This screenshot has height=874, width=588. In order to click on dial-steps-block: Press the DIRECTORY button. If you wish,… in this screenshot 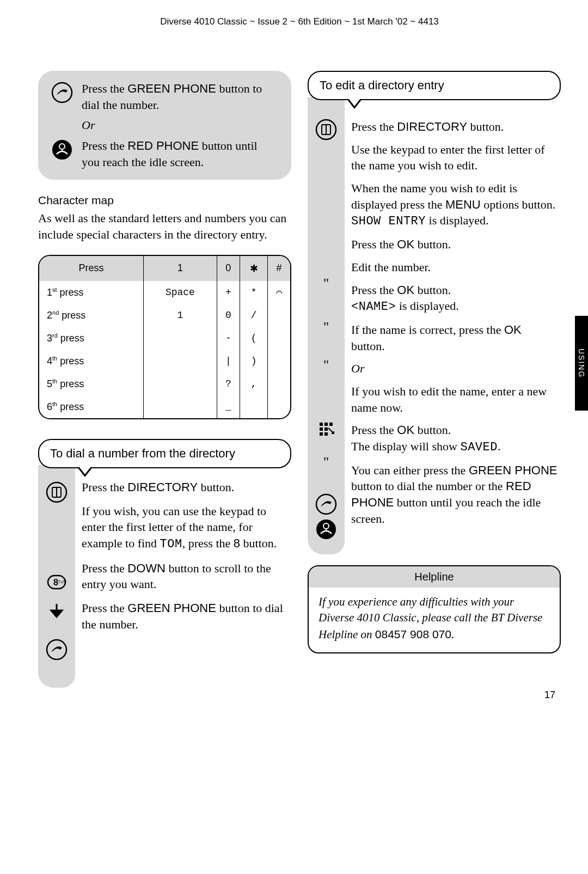, I will do `click(164, 578)`.